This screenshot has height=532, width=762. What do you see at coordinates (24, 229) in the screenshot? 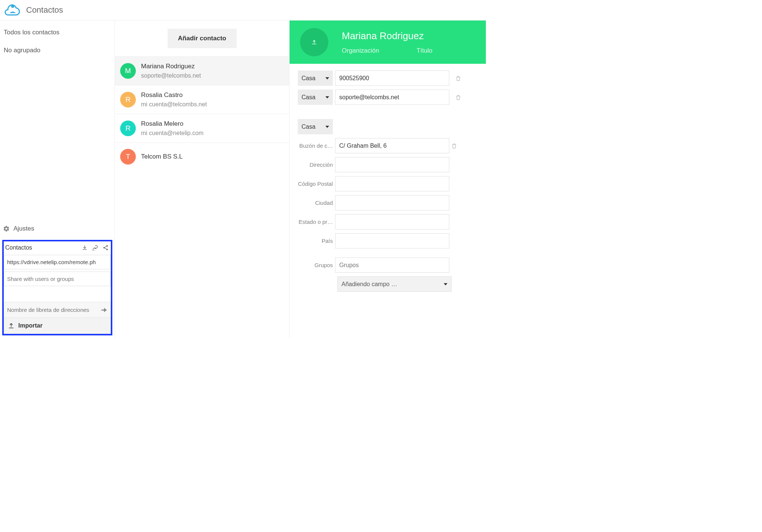
I see `settings-label: Ajustes` at bounding box center [24, 229].